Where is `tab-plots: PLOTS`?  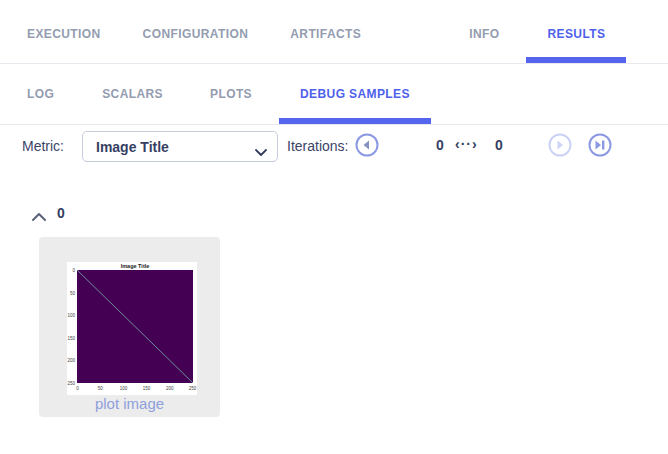
tab-plots: PLOTS is located at coordinates (231, 106).